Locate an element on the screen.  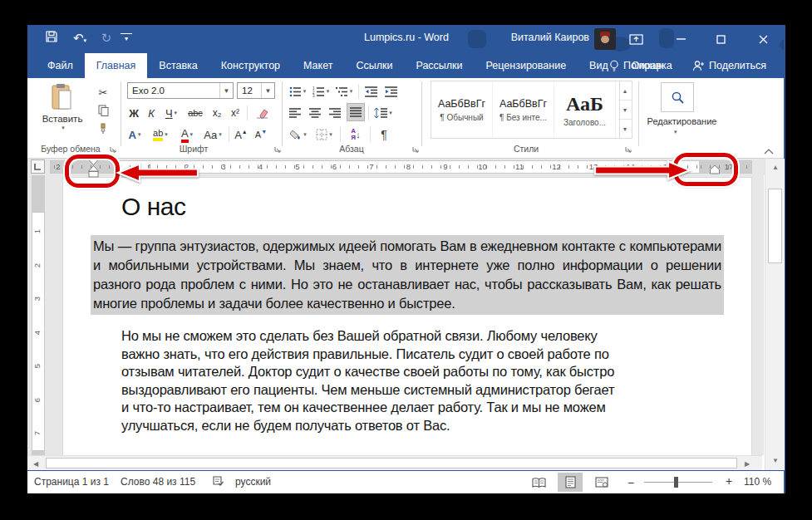
italic-button: К is located at coordinates (151, 113).